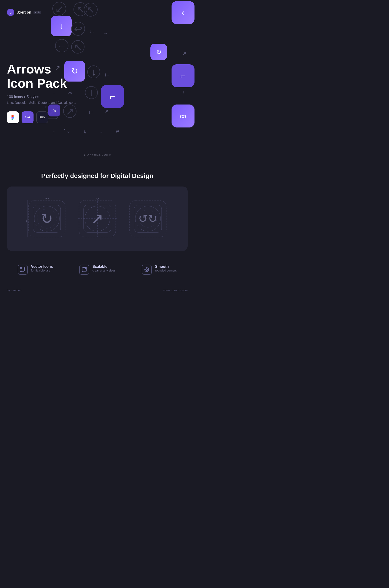  What do you see at coordinates (84, 269) in the screenshot?
I see `scalable-icon-box` at bounding box center [84, 269].